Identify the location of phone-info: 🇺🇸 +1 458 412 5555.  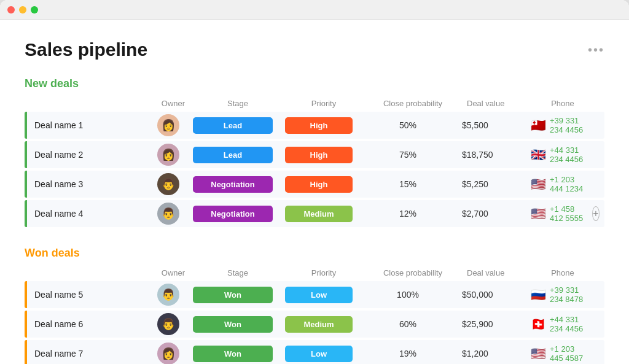
(560, 214).